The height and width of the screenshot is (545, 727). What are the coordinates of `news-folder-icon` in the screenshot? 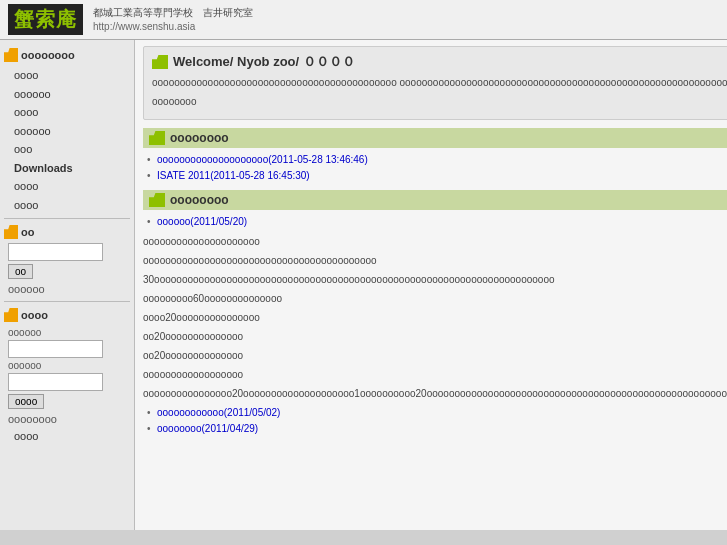 It's located at (157, 138).